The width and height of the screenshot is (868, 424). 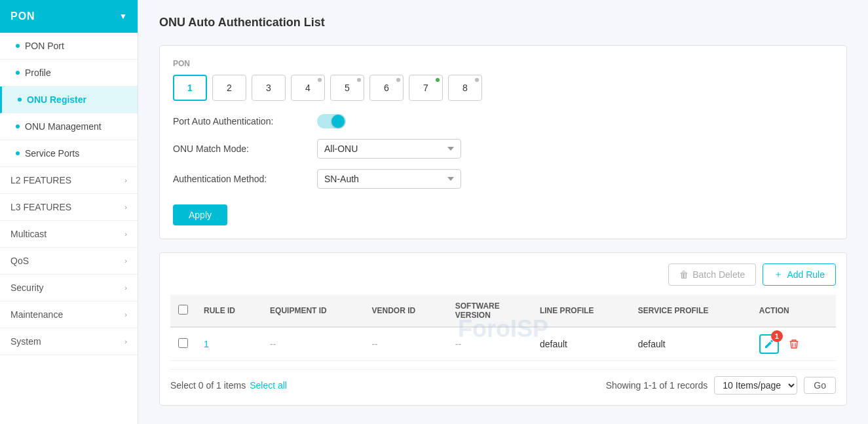 What do you see at coordinates (69, 127) in the screenshot?
I see `sidebar-item-onu-management: ONU Management` at bounding box center [69, 127].